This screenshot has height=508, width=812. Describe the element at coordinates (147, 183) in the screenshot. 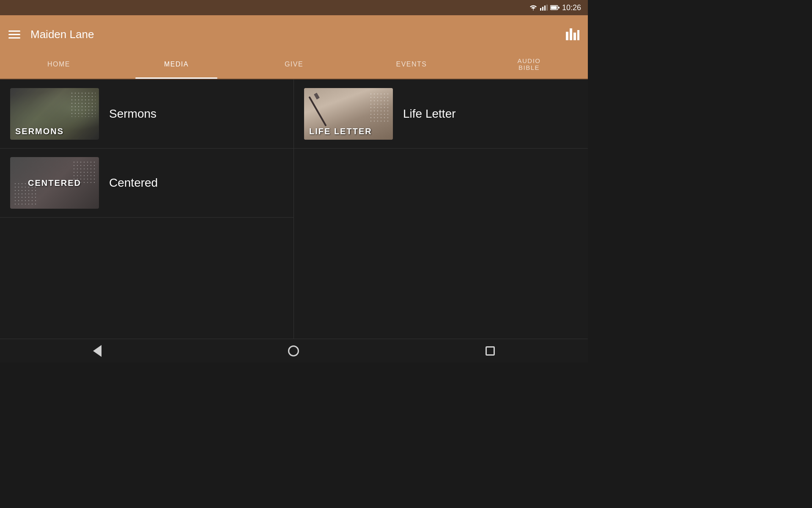

I see `centered-item: CENTERED Centered` at that location.